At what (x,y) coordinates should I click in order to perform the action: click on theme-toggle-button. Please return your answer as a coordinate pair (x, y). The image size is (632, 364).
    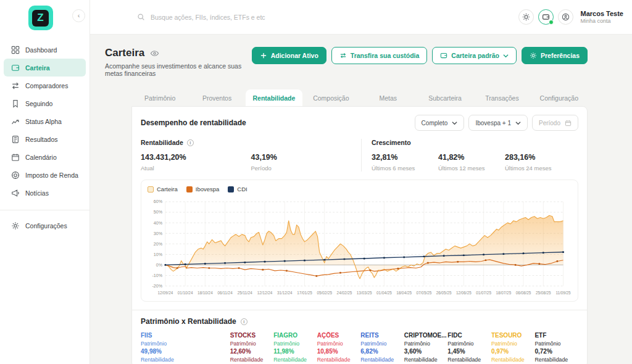
    Looking at the image, I should click on (526, 17).